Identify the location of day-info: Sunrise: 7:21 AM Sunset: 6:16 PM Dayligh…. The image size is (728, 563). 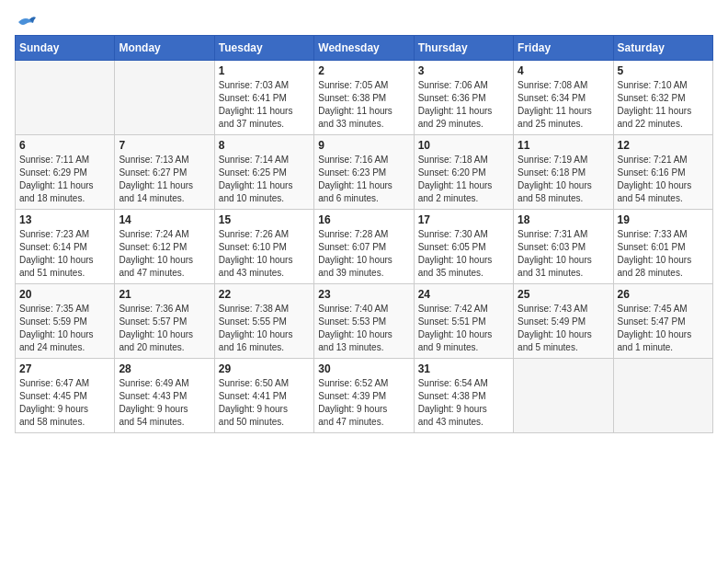
(664, 179).